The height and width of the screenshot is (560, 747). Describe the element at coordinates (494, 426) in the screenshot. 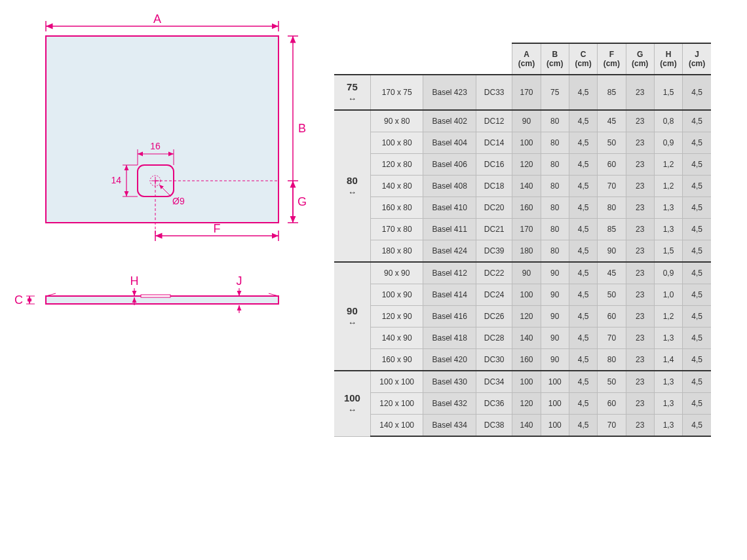

I see `code-cell: DC38` at that location.